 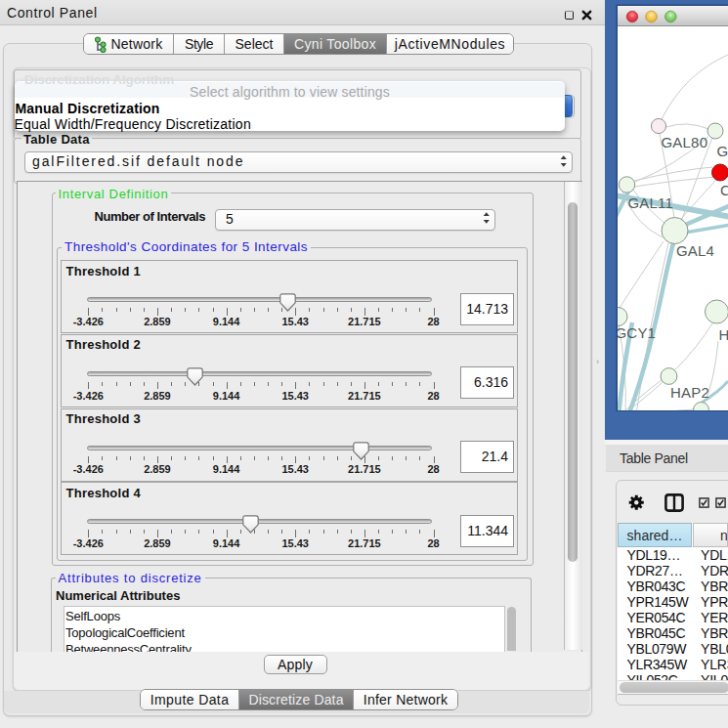 What do you see at coordinates (690, 393) in the screenshot?
I see `svg-text: HAP2` at bounding box center [690, 393].